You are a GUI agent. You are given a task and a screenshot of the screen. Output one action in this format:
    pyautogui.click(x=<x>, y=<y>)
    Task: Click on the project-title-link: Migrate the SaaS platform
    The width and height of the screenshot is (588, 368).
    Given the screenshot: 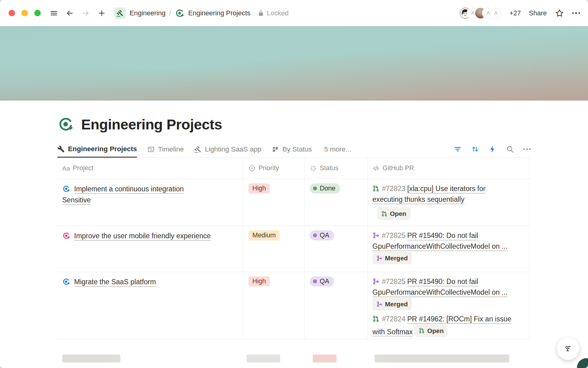 What is the action you would take?
    pyautogui.click(x=115, y=282)
    